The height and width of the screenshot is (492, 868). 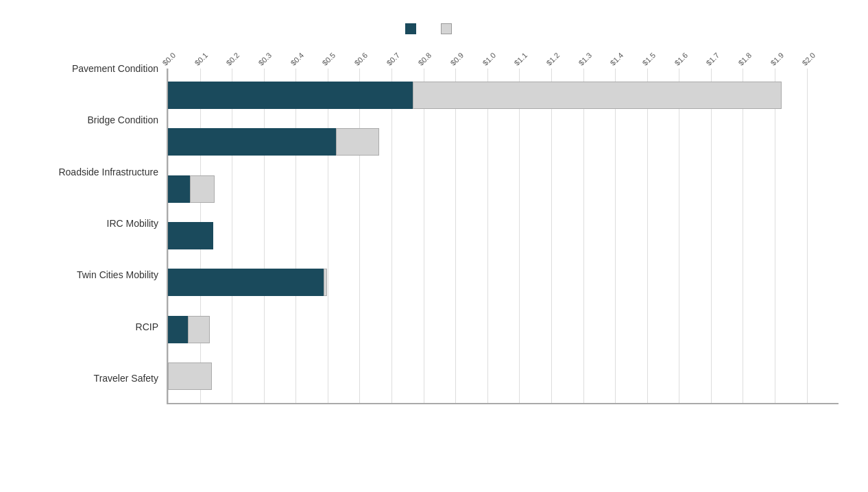 I want to click on y-label: IRC Mobility, so click(x=95, y=223).